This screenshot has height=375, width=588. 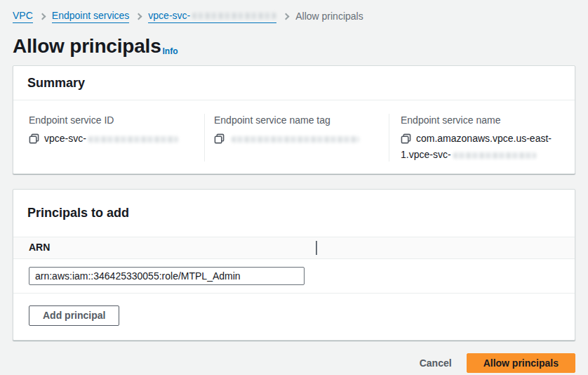 What do you see at coordinates (482, 146) in the screenshot?
I see `field-value: com.amazonaws.vpce.us-east-1.vpce-svc-` at bounding box center [482, 146].